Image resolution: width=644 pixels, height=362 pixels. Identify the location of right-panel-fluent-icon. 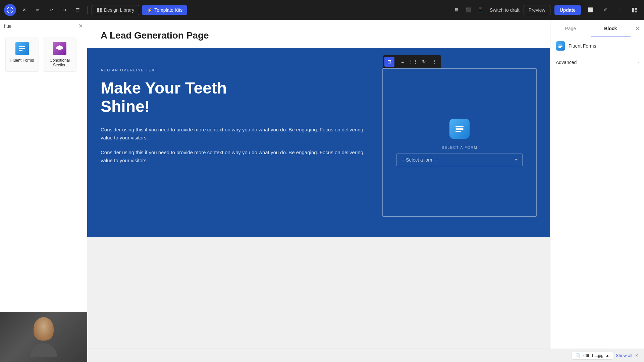
(560, 46).